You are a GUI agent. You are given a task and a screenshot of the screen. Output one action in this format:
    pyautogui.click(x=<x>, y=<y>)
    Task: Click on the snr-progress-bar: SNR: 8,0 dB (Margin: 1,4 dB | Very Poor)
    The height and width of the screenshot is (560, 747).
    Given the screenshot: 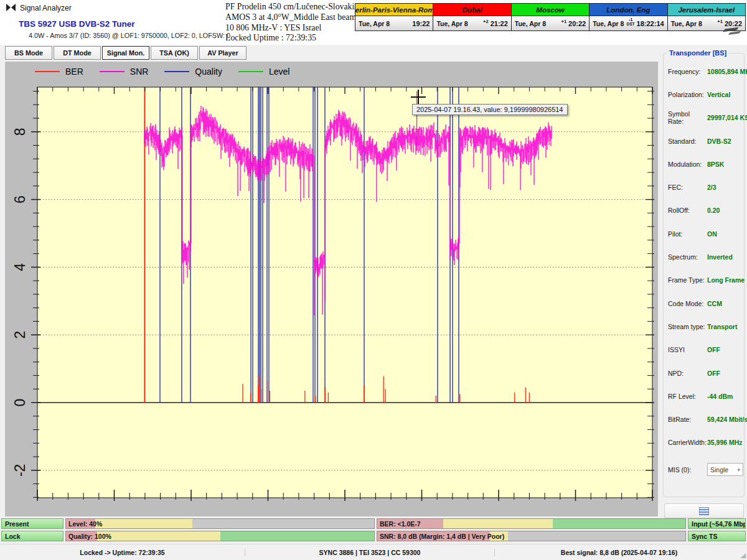 What is the action you would take?
    pyautogui.click(x=532, y=536)
    